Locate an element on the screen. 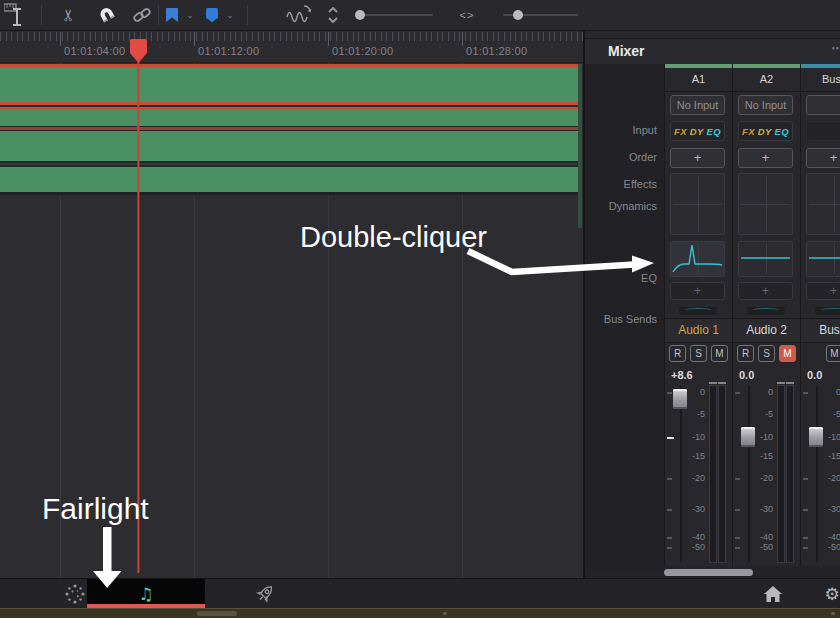 The height and width of the screenshot is (618, 840). horizontal-zoom-slider-knob is located at coordinates (518, 15).